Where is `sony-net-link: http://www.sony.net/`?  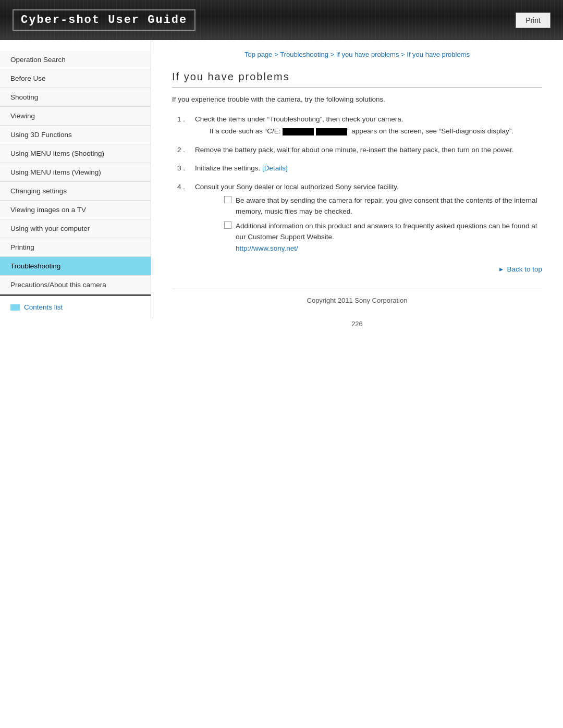
sony-net-link: http://www.sony.net/ is located at coordinates (267, 248).